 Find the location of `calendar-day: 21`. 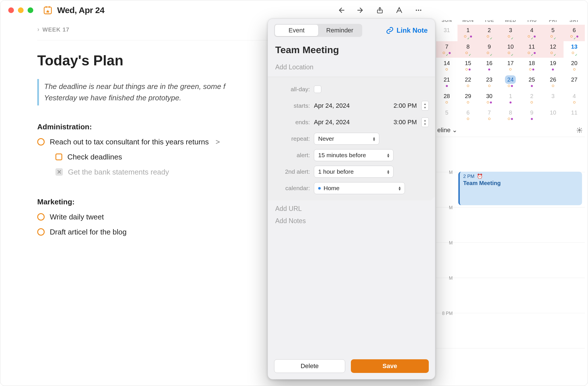

calendar-day: 21 is located at coordinates (447, 82).